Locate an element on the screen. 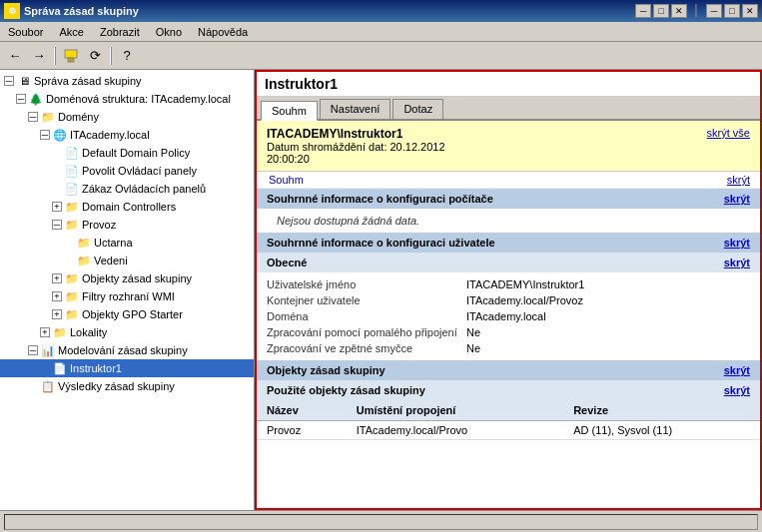 The height and width of the screenshot is (532, 762). header-time: 20:00:20 is located at coordinates (356, 159).